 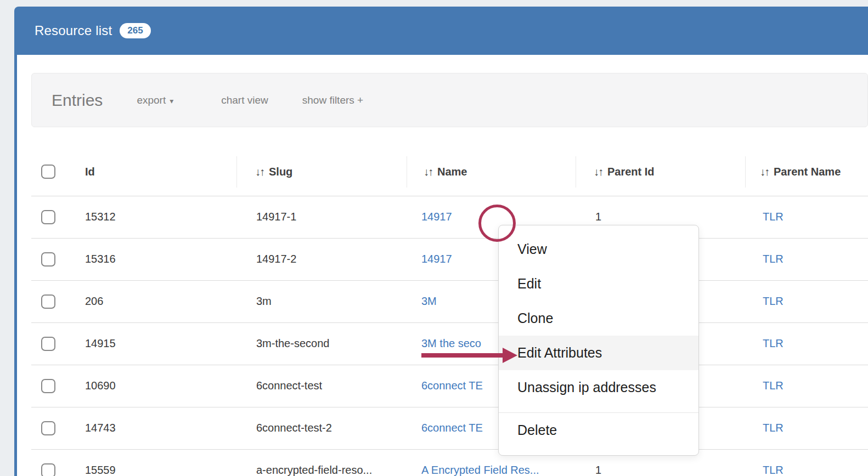 I want to click on slug-cell: 6connect-test-2, so click(x=294, y=428).